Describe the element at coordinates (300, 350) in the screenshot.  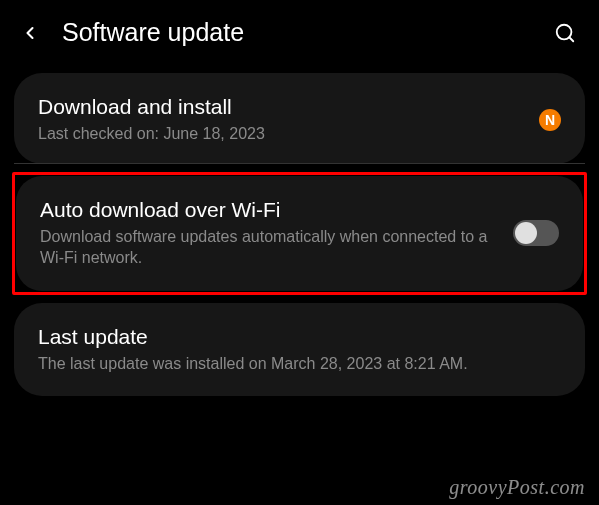
I see `last-update-text: Last update The last update was installe…` at that location.